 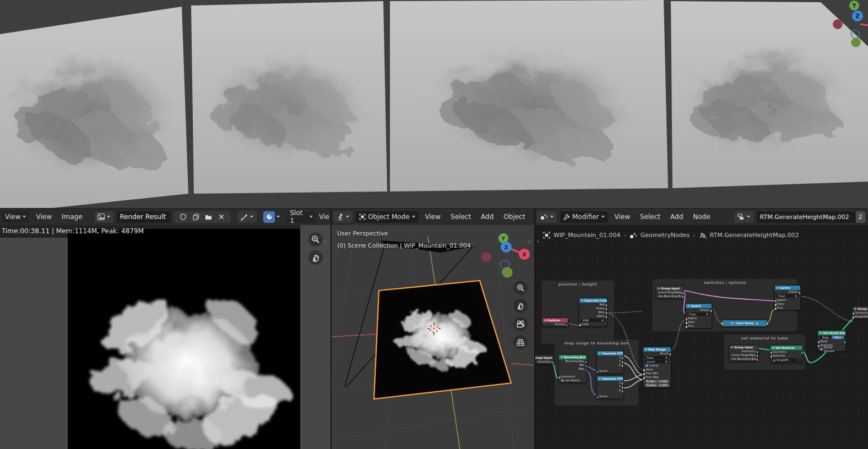 I want to click on menu-viewlayer-truncated: Vie, so click(x=324, y=217).